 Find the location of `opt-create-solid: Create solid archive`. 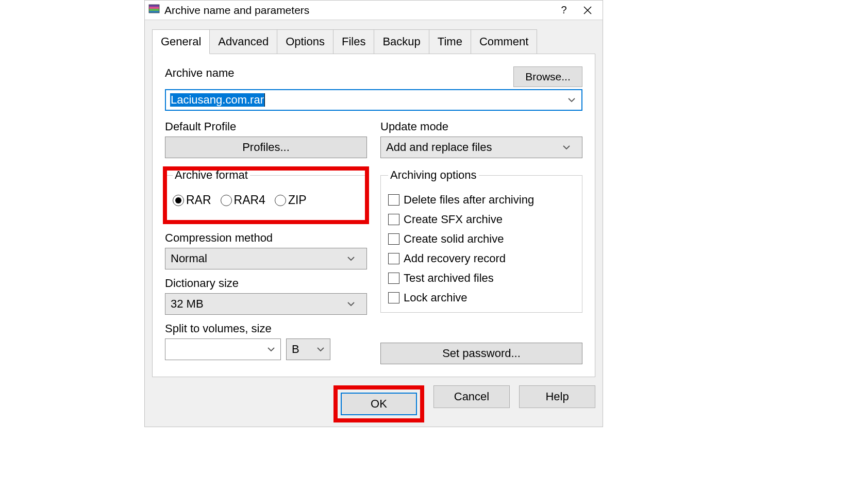

opt-create-solid: Create solid archive is located at coordinates (481, 239).